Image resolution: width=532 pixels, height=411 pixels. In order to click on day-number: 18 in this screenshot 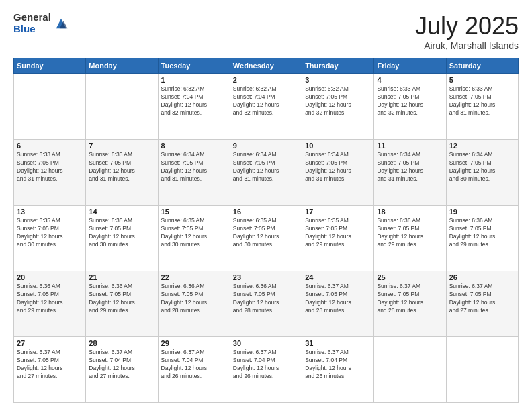, I will do `click(410, 212)`.